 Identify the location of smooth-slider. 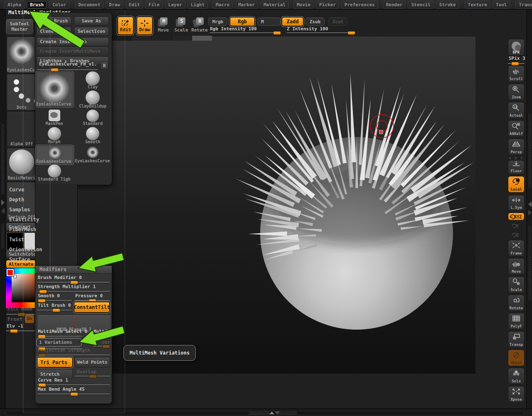
(54, 301).